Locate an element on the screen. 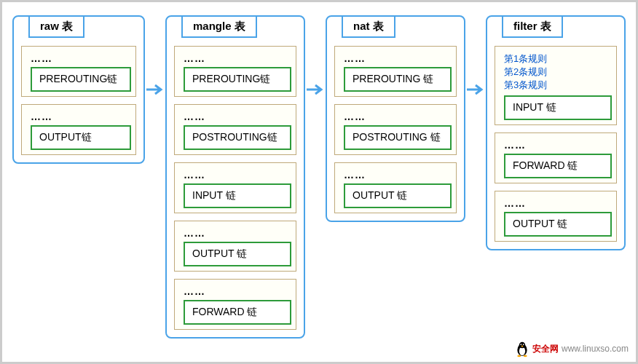 The height and width of the screenshot is (364, 638). chain-postrouting: …… POSTROUTING 链 is located at coordinates (395, 130).